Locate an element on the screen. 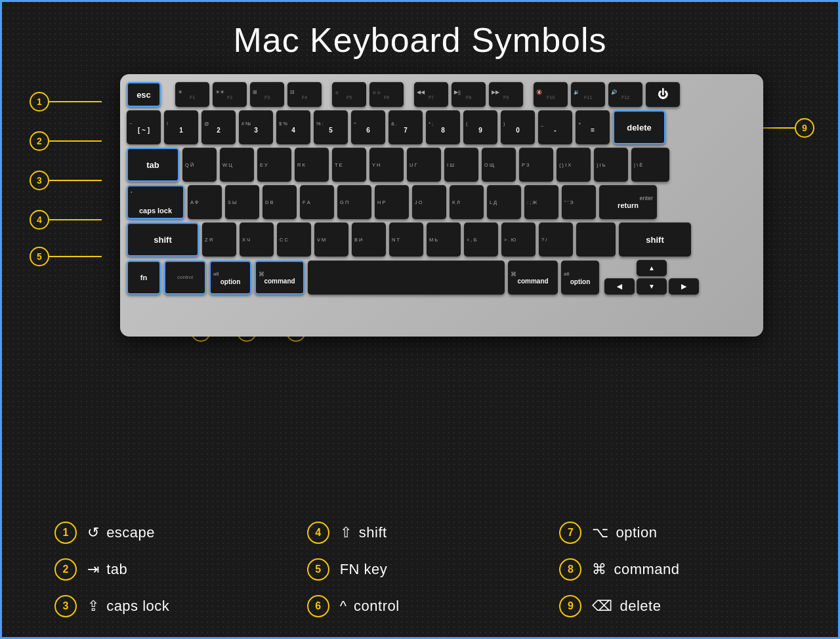  key-f4: ⊟ F4 is located at coordinates (304, 94).